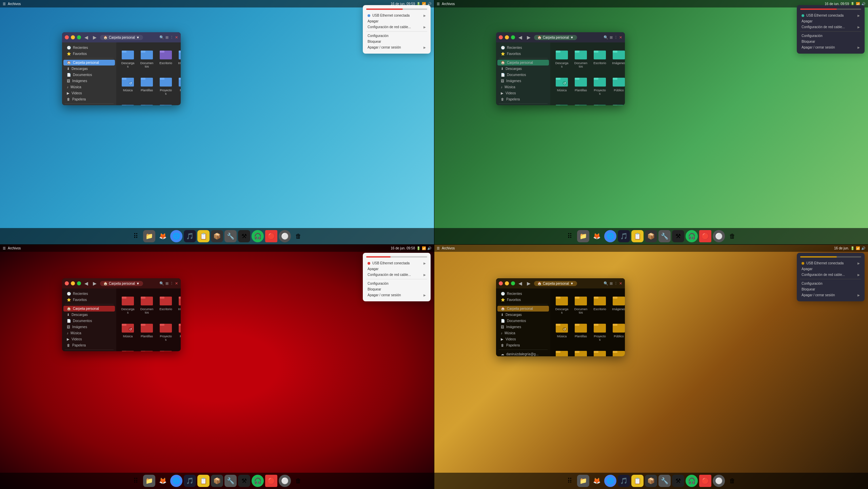  What do you see at coordinates (166, 85) in the screenshot?
I see `file-proyectos-q1: Proyectos` at bounding box center [166, 85].